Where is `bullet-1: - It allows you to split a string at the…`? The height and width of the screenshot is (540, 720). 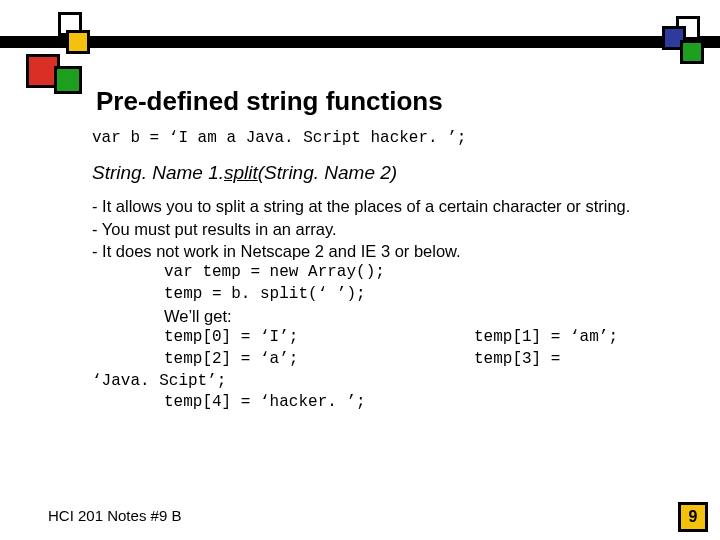 bullet-1: - It allows you to split a string at the… is located at coordinates (393, 206).